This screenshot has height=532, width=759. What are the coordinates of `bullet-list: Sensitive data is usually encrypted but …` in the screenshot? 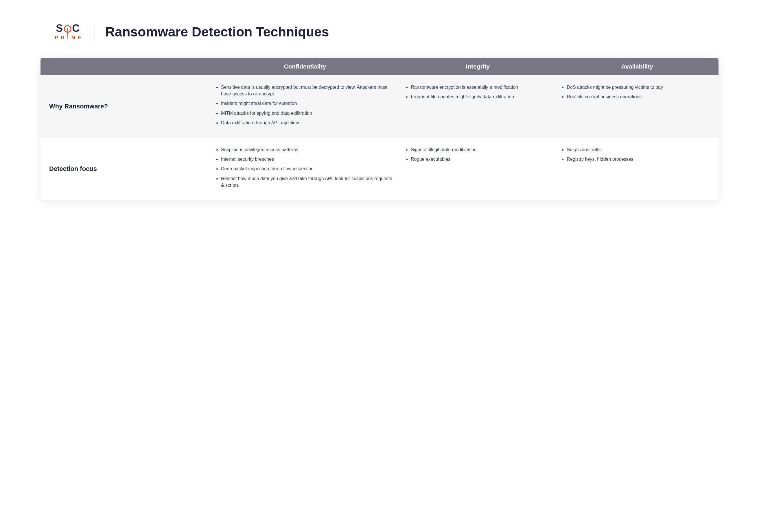 It's located at (303, 105).